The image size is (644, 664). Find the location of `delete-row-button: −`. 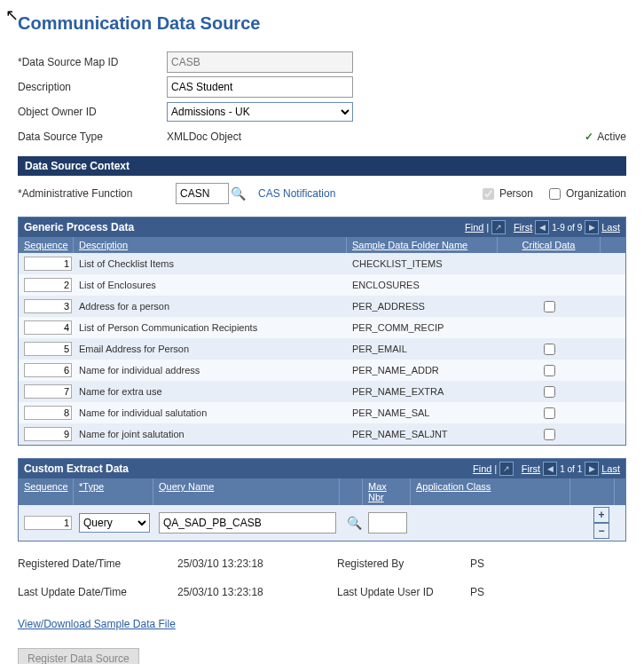

delete-row-button: − is located at coordinates (601, 531).